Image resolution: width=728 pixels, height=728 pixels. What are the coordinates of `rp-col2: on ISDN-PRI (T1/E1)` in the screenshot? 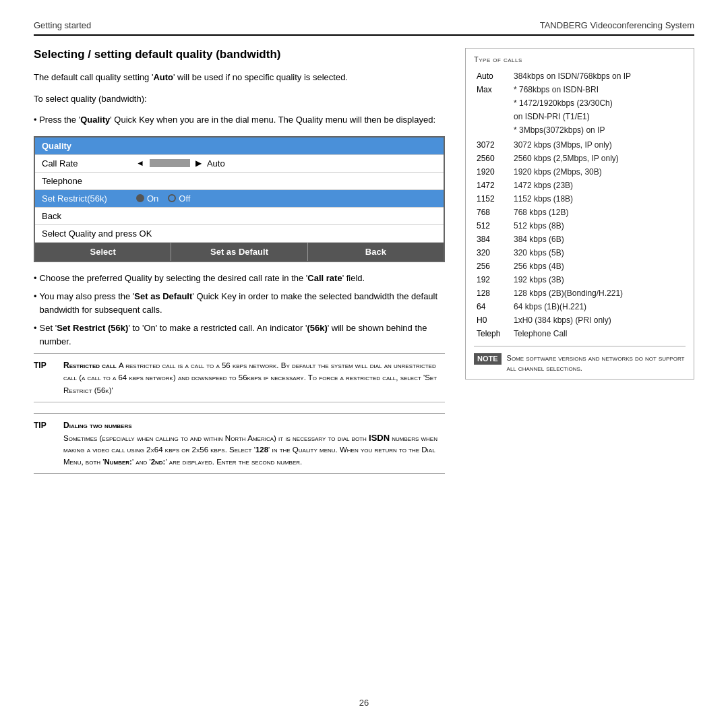 It's located at (599, 117).